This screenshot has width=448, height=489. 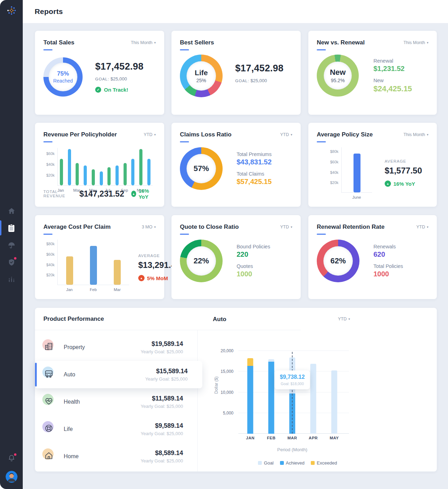 What do you see at coordinates (11, 245) in the screenshot?
I see `sidebar-item-policies` at bounding box center [11, 245].